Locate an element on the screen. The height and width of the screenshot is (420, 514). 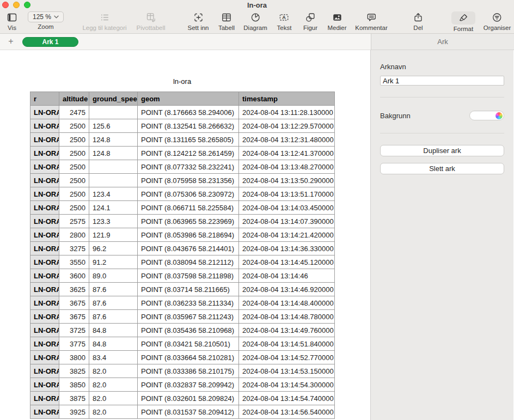
color-wheel-icon is located at coordinates (499, 115).